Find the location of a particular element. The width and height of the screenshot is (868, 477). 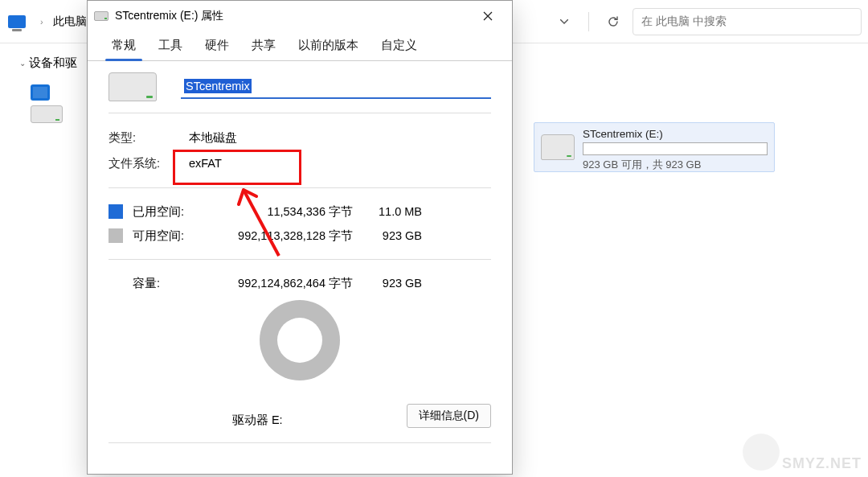

value-capacity-bytes: 992,124,862,464 字节 is located at coordinates (269, 283).